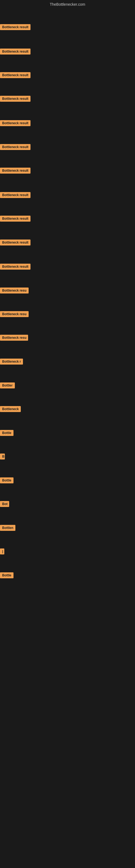  I want to click on bottleneck-result-item: Bot, so click(5, 505).